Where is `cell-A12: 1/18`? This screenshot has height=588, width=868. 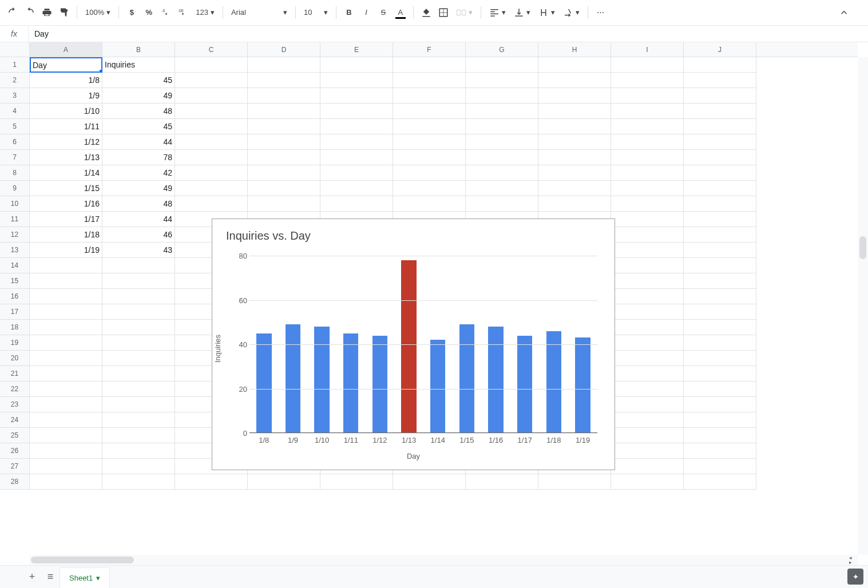
cell-A12: 1/18 is located at coordinates (66, 235).